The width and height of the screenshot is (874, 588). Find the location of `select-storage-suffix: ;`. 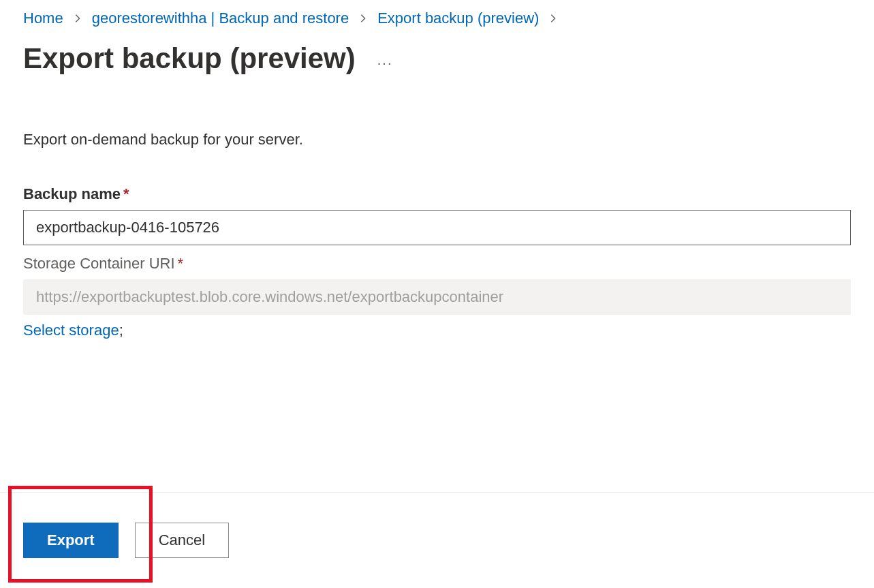

select-storage-suffix: ; is located at coordinates (121, 330).